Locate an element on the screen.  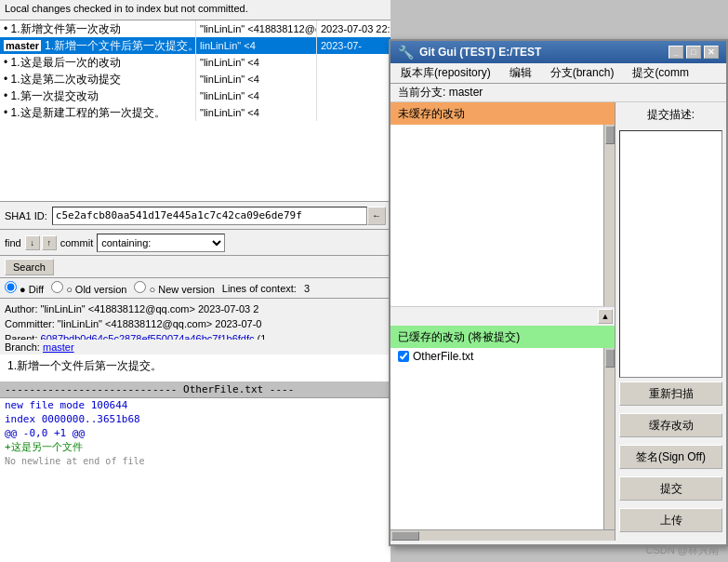
git-gui-title: Git Gui (TEST) E:/TEST is located at coordinates (480, 52).